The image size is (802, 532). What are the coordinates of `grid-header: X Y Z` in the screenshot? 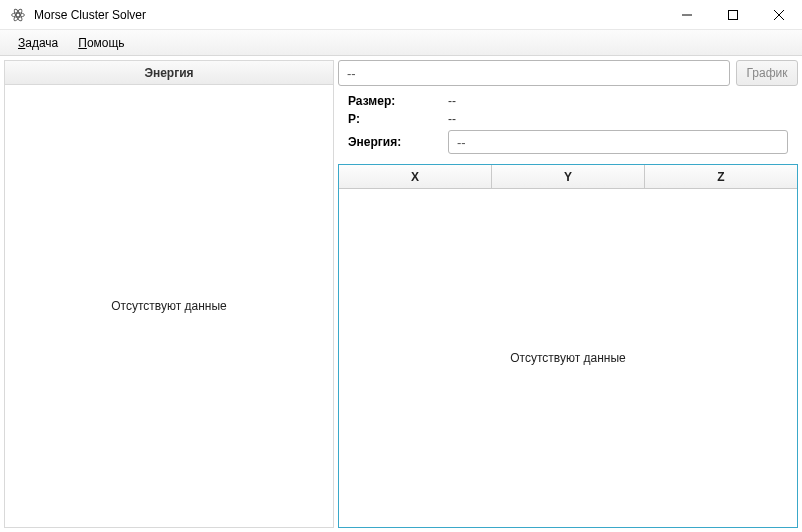 It's located at (568, 177).